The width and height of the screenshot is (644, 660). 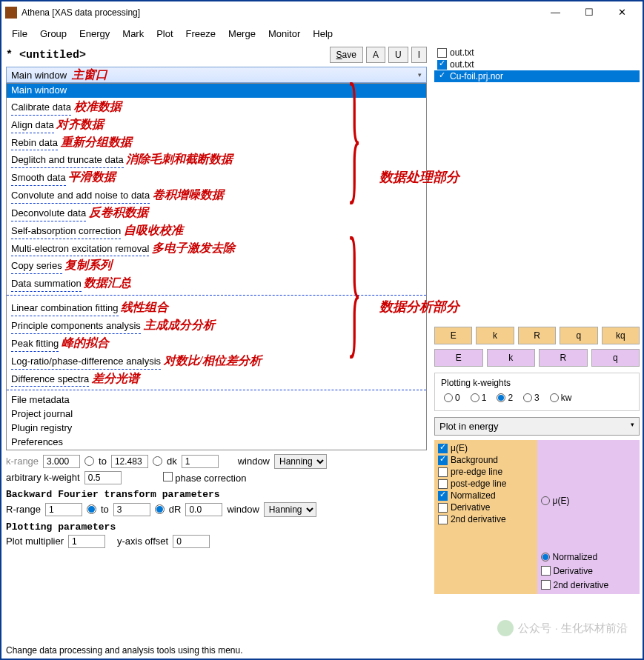 I want to click on dd-item-6: Deconvolute data 反卷积数据, so click(x=216, y=213).